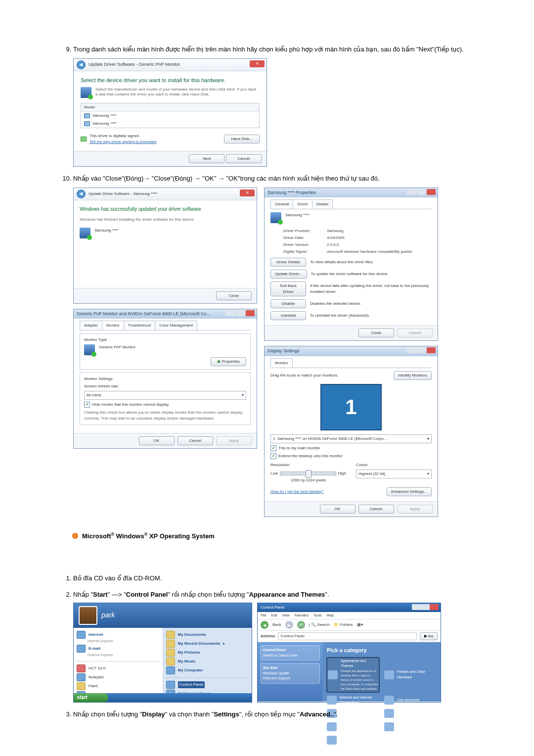  Describe the element at coordinates (382, 650) in the screenshot. I see `pick-category-heading: Pick a category` at that location.